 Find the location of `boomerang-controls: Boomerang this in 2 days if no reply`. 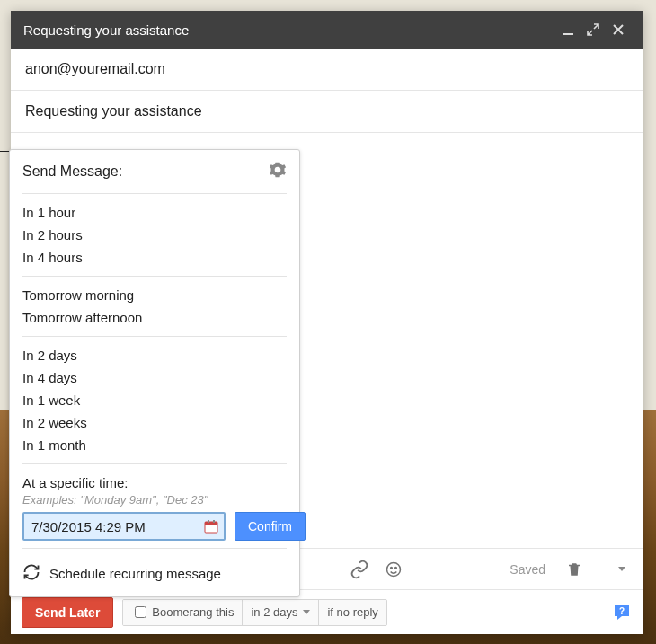

boomerang-controls: Boomerang this in 2 days if no reply is located at coordinates (254, 613).